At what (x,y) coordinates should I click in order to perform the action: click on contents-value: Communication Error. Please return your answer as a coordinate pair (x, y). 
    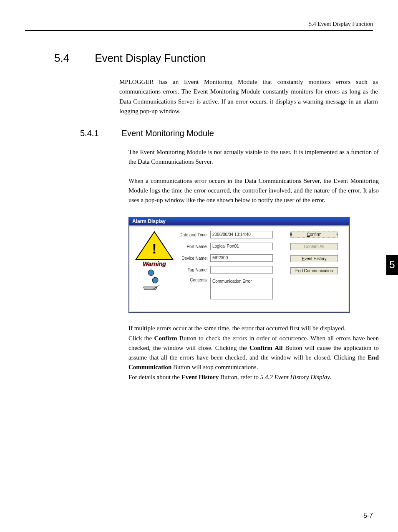
    Looking at the image, I should click on (242, 289).